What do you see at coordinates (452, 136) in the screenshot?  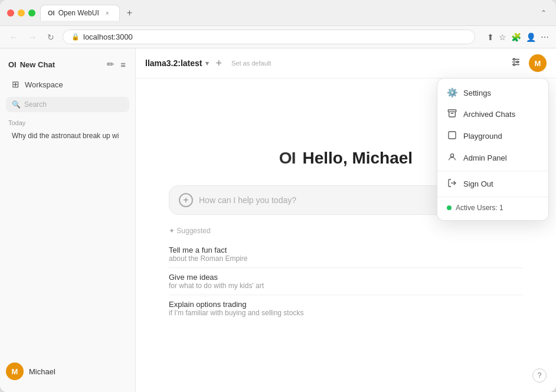 I see `playground-icon` at bounding box center [452, 136].